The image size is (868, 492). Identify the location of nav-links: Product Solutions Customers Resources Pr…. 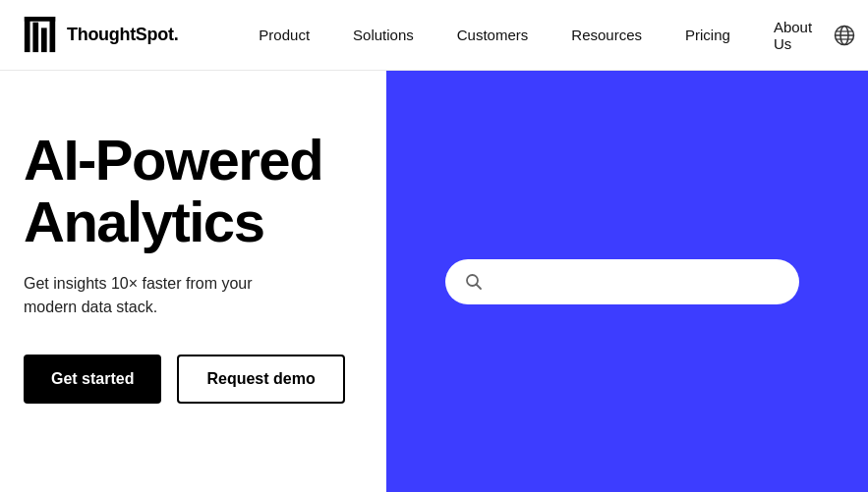
(535, 35).